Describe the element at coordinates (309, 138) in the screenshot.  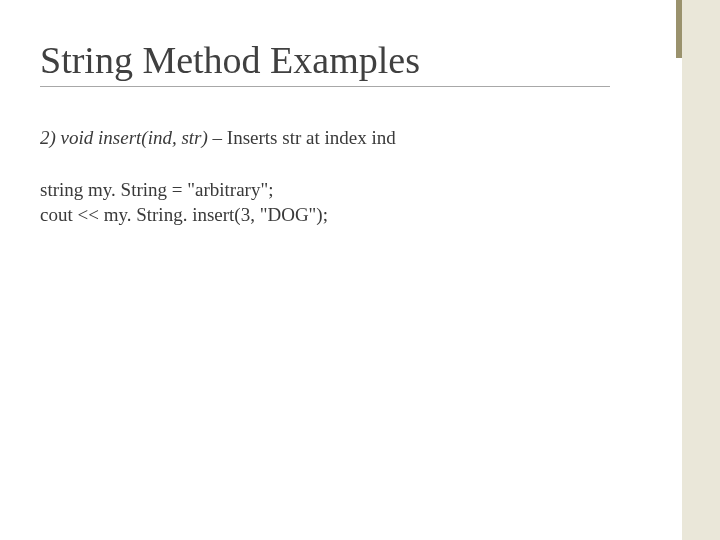
I see `method-explanation: Inserts str at index ind` at that location.